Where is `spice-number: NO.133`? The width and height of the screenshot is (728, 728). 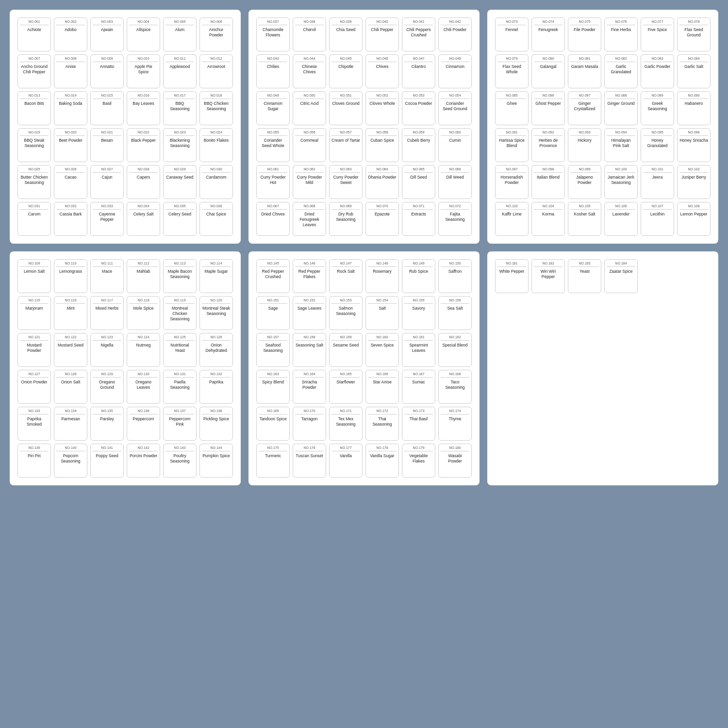 spice-number: NO.133 is located at coordinates (34, 412).